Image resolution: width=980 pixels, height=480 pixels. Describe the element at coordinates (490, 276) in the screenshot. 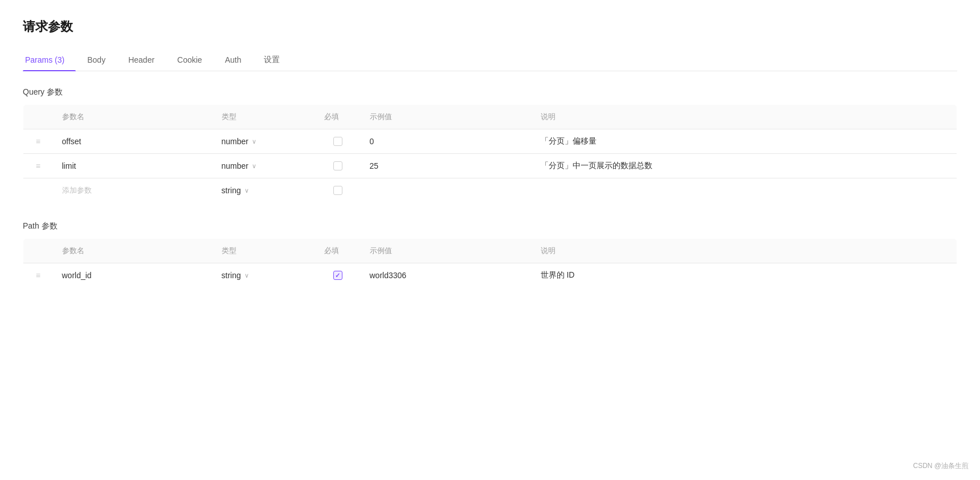

I see `table-row: ≡ world_id string ∨ world3306 世界的 ID` at that location.